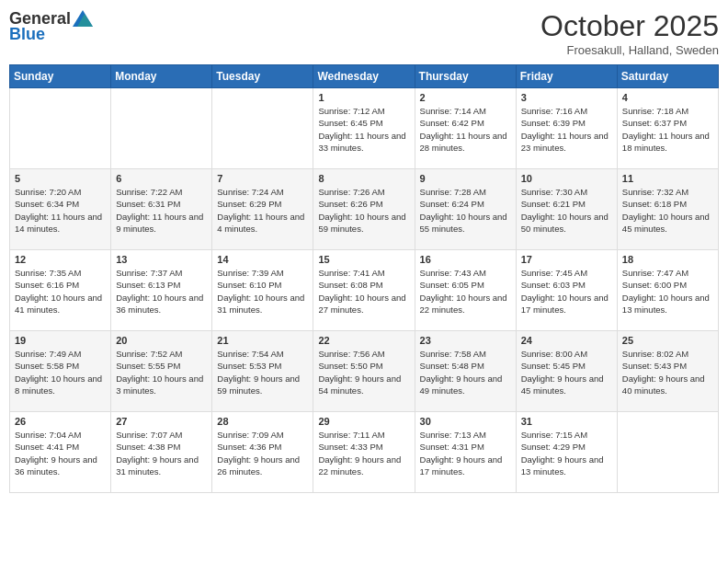  I want to click on day-number: 16, so click(465, 259).